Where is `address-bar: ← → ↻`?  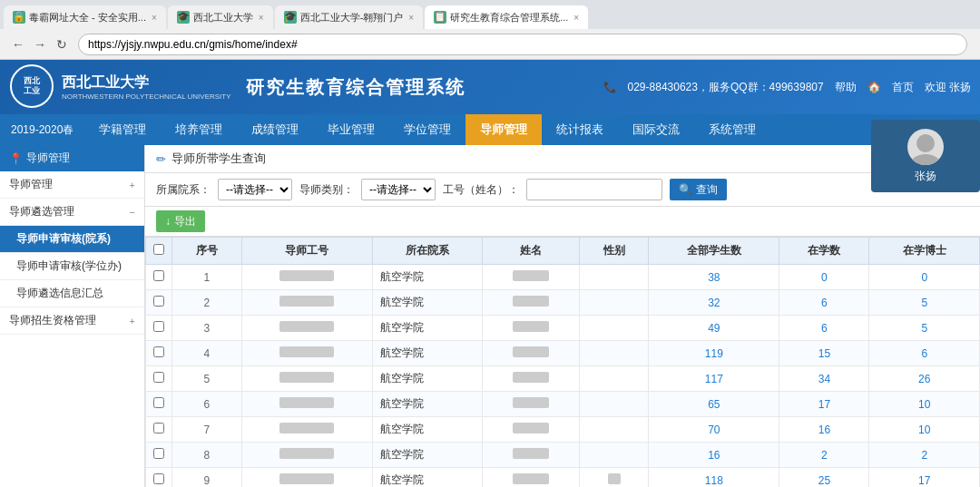 address-bar: ← → ↻ is located at coordinates (490, 44).